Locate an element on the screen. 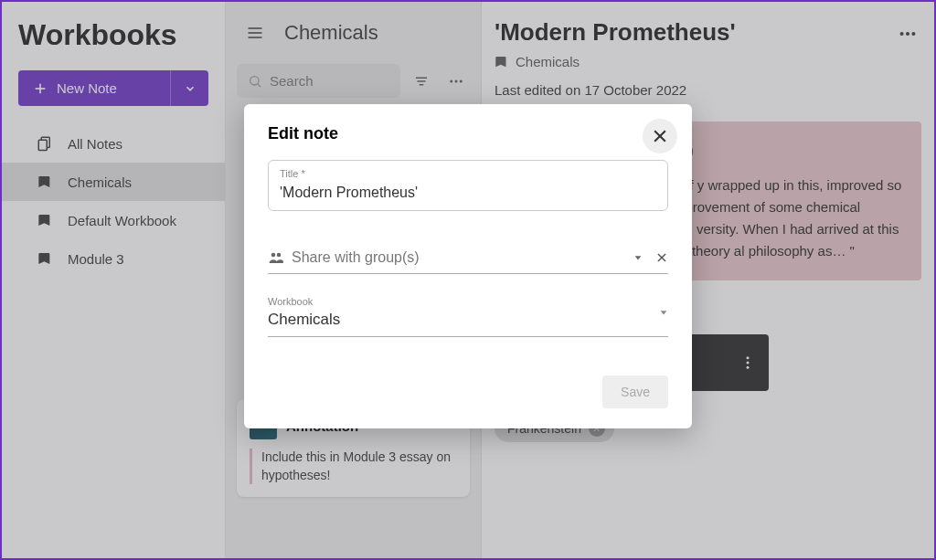  save-button: Save is located at coordinates (635, 392).